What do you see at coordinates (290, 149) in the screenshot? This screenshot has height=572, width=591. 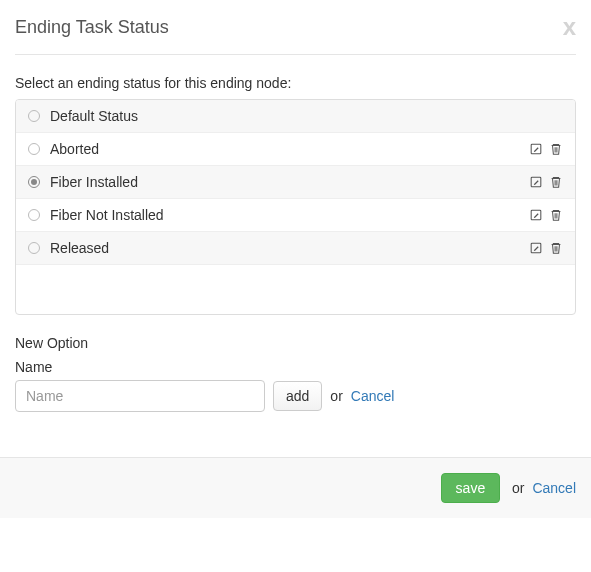 I see `status-label: Aborted` at bounding box center [290, 149].